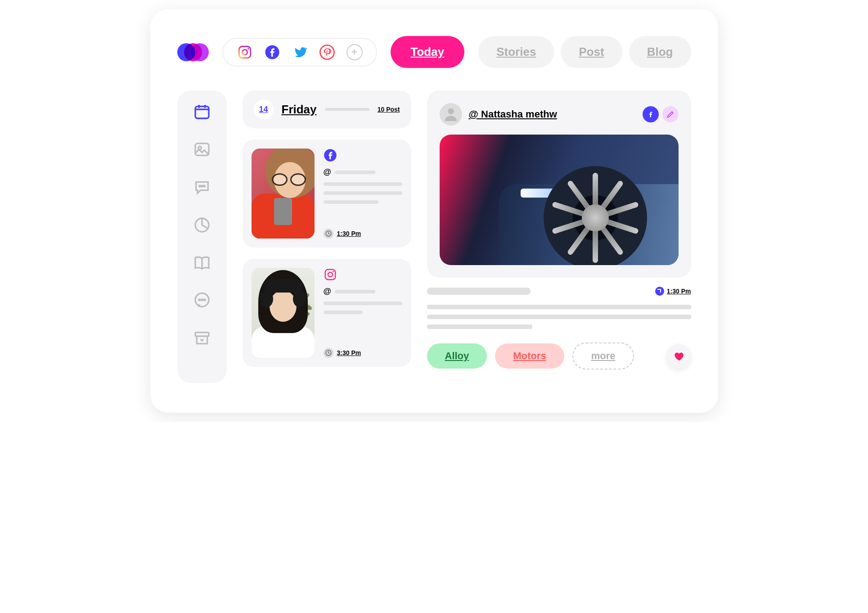  Describe the element at coordinates (516, 52) in the screenshot. I see `tab-stories: Stories` at that location.